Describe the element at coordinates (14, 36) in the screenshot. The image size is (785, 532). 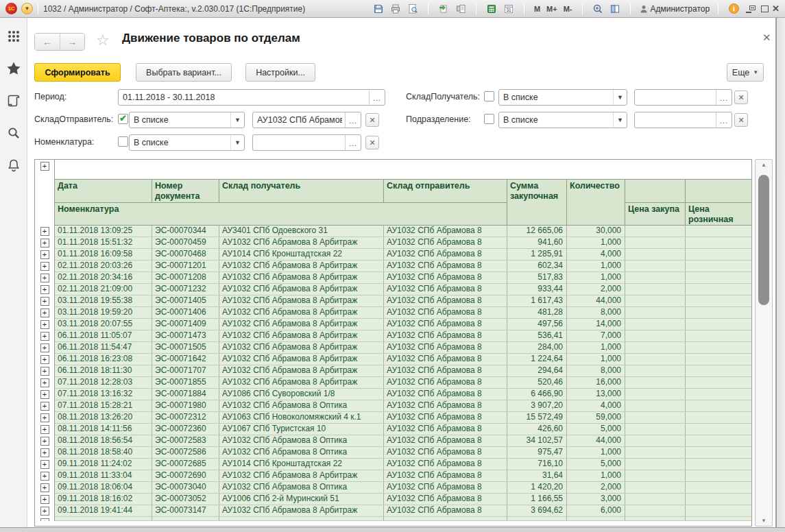
I see `menu-grid-icon` at that location.